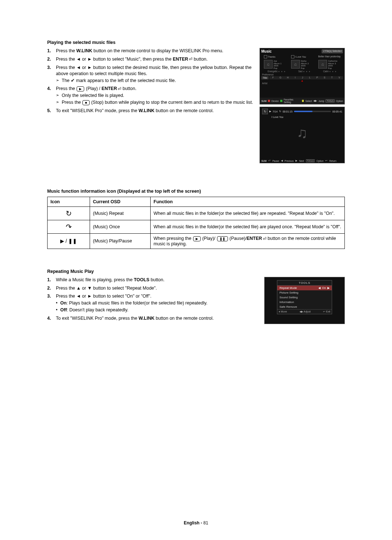 This screenshot has width=392, height=540. Describe the element at coordinates (69, 241) in the screenshot. I see `play-pause-icon: ▶ / ❚❚` at that location.